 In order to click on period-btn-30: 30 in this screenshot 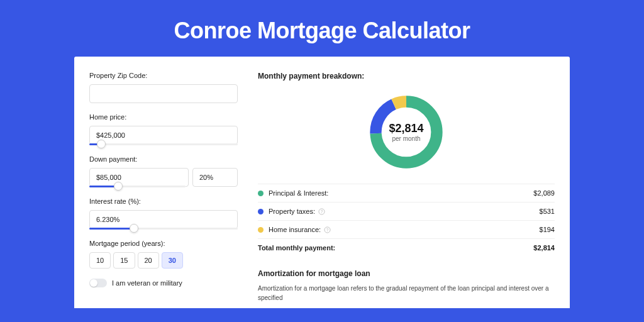, I will do `click(172, 260)`.